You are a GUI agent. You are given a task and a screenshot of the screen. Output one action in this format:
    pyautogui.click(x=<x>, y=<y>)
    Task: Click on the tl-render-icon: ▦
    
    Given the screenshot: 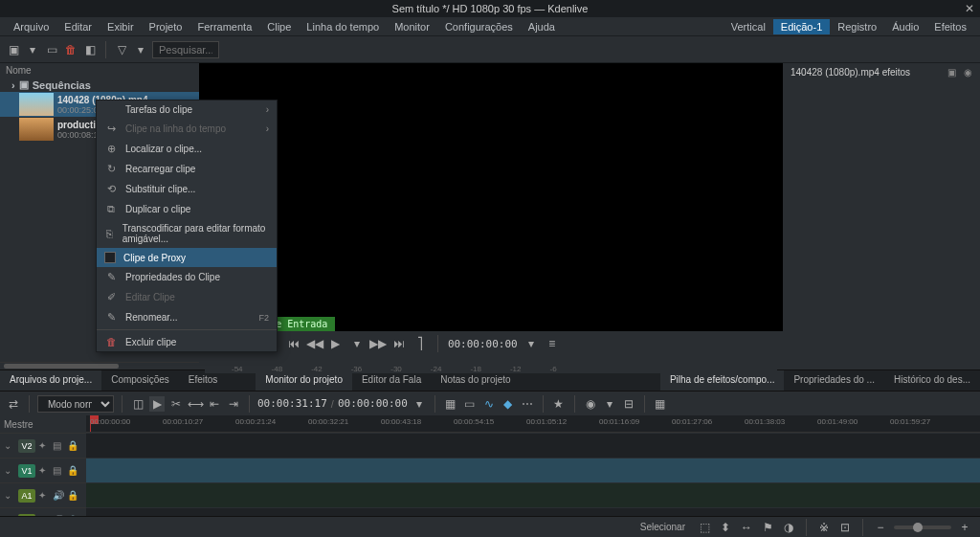 What is the action you would take?
    pyautogui.click(x=660, y=404)
    